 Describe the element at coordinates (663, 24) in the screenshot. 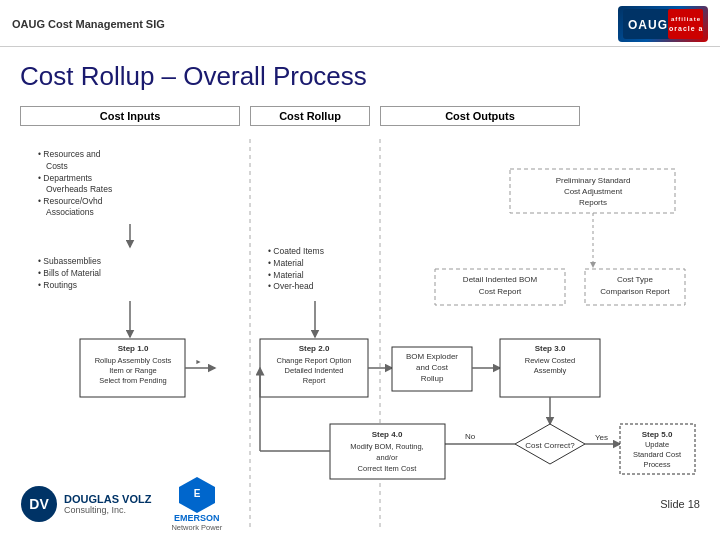

I see `logo-area: OAUG affiliate of oracle apps` at that location.